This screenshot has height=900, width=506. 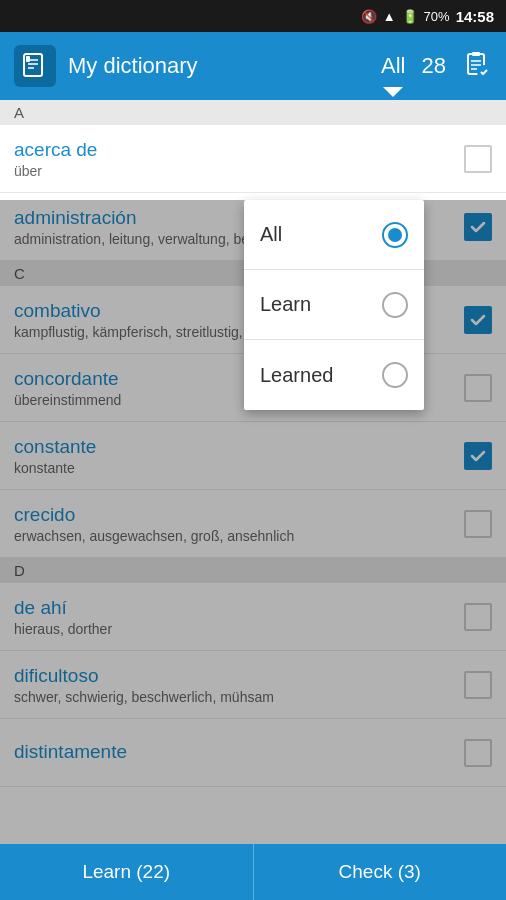 I want to click on word-count: 28, so click(x=434, y=66).